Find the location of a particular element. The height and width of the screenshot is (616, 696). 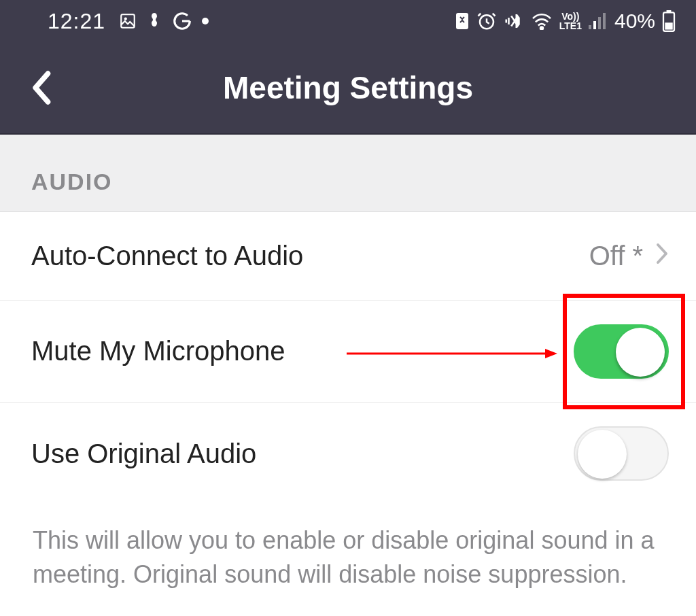

status-bar: 12:21 Vo))LTE1 40% is located at coordinates (348, 21).